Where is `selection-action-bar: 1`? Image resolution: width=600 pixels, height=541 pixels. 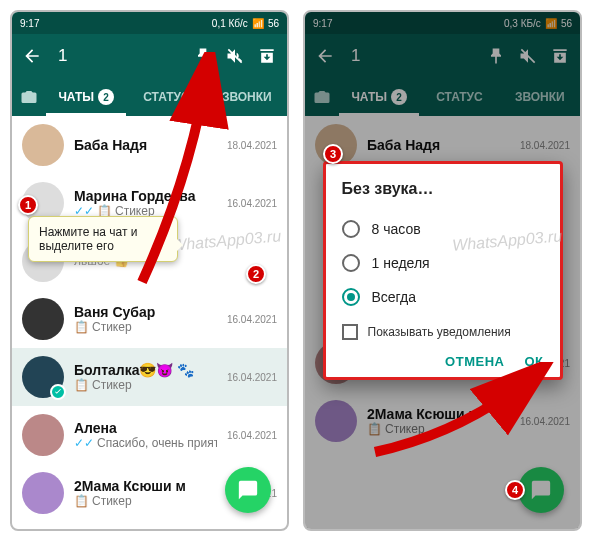 selection-action-bar: 1 is located at coordinates (150, 56).